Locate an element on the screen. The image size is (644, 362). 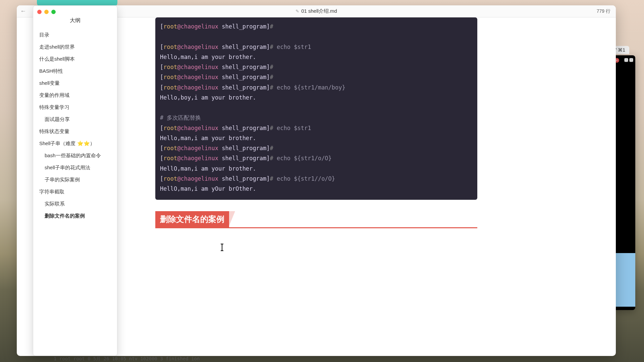
background-terminal-selection is located at coordinates (624, 280).